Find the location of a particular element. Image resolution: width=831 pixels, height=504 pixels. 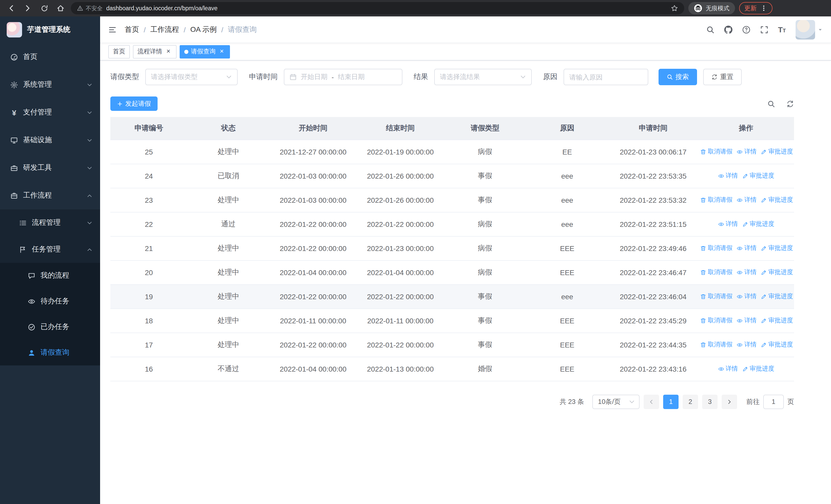

table-refresh-icon is located at coordinates (790, 104).